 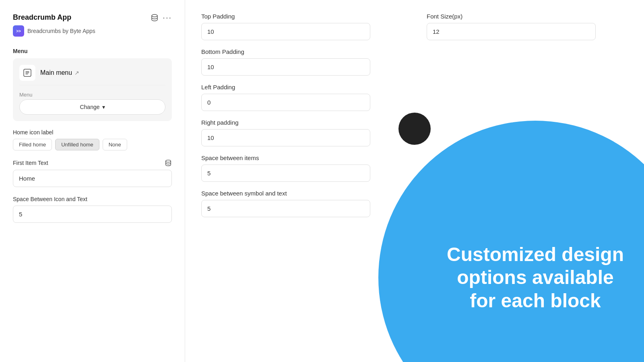 I want to click on space-items-input, so click(x=286, y=173).